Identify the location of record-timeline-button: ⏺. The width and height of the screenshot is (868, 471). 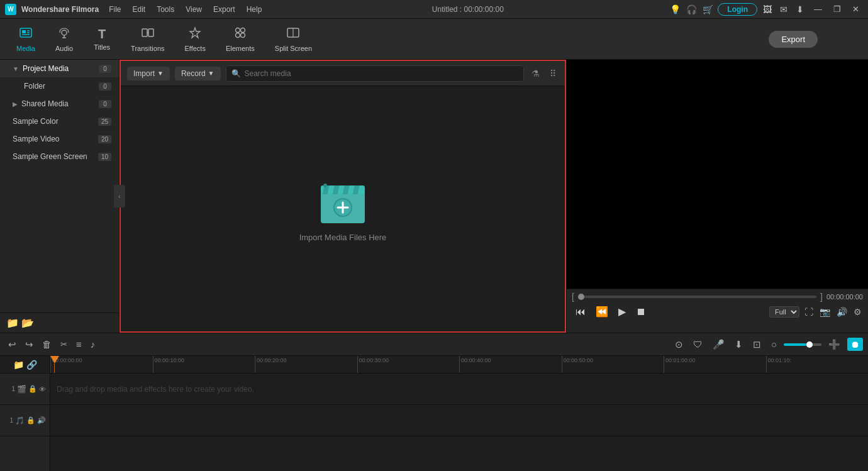
(855, 345).